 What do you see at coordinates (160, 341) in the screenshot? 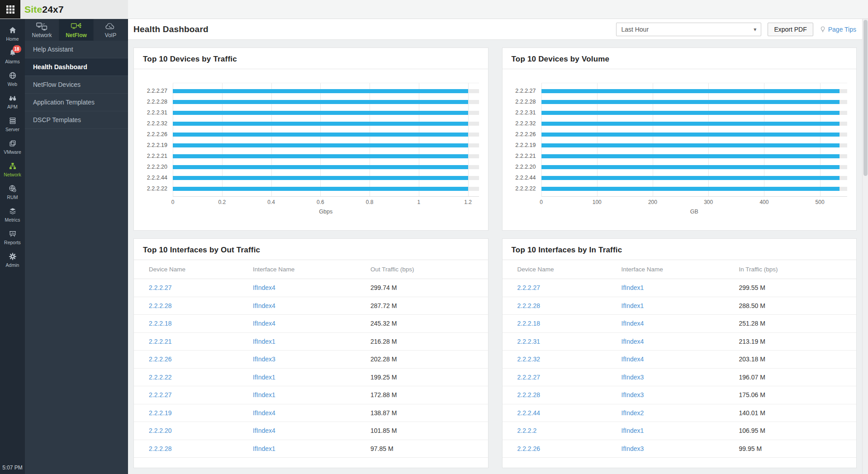
I see `device-link: 2.2.2.21` at bounding box center [160, 341].